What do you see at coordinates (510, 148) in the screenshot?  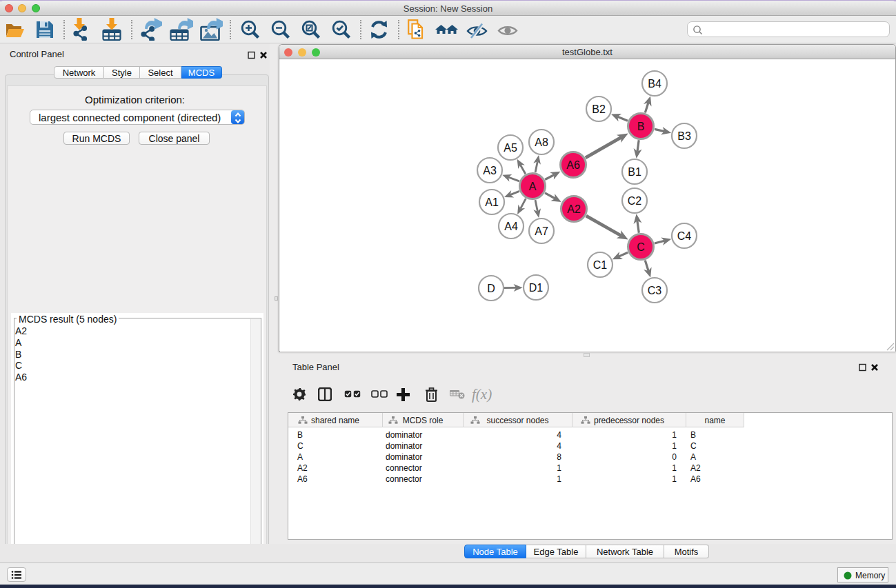 I see `svg-text: A5` at bounding box center [510, 148].